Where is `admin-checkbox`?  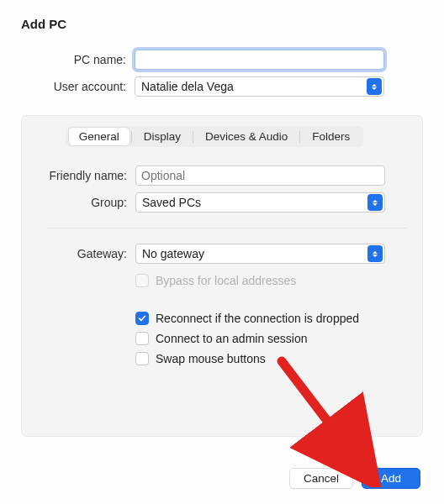
admin-checkbox is located at coordinates (142, 339).